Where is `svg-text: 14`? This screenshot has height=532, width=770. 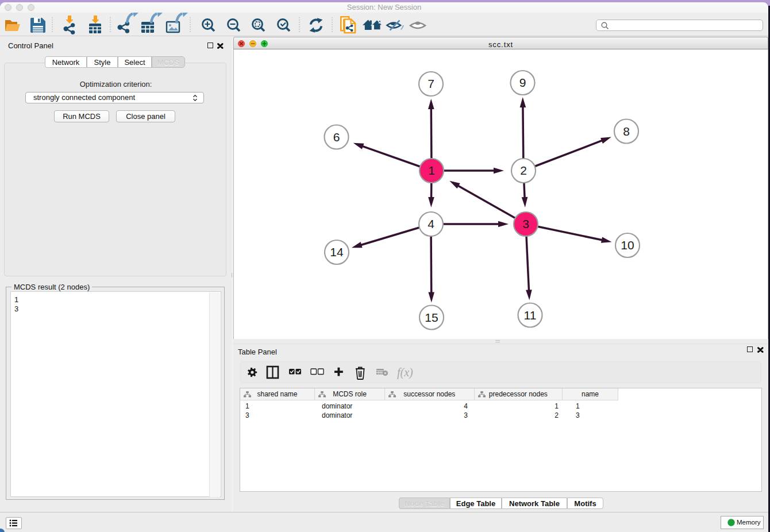
svg-text: 14 is located at coordinates (337, 252).